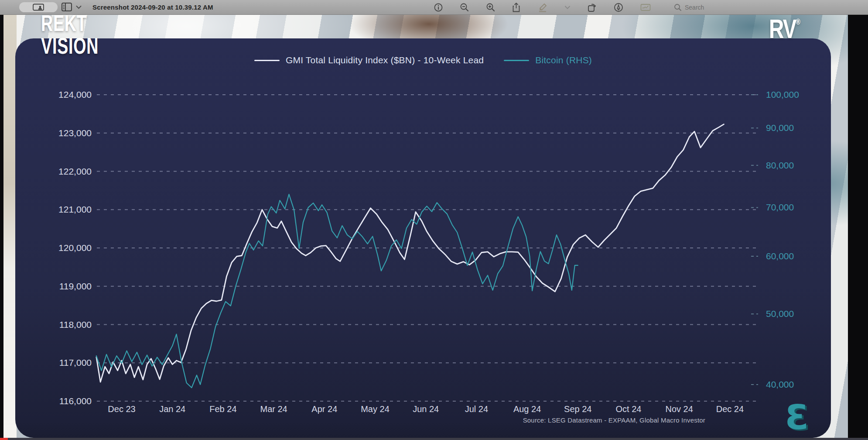 This screenshot has width=868, height=440. Describe the element at coordinates (516, 60) in the screenshot. I see `bitcoin-line-swatch` at that location.